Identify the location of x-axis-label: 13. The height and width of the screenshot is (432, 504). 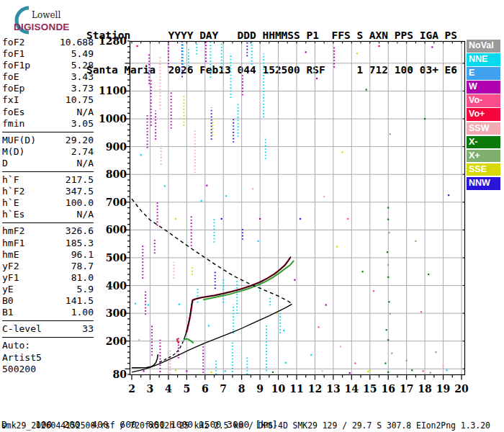
(333, 389).